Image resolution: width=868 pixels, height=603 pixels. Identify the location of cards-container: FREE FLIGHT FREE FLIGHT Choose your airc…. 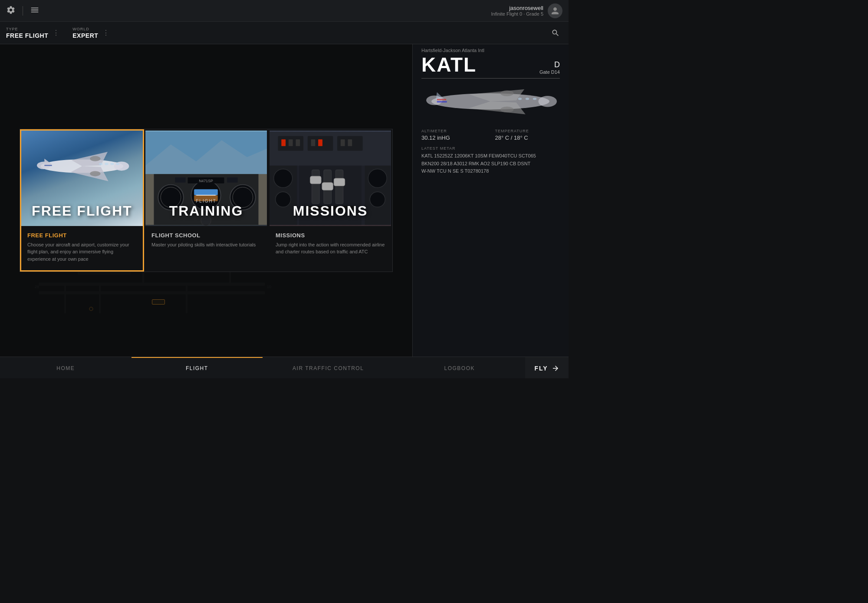
(206, 200).